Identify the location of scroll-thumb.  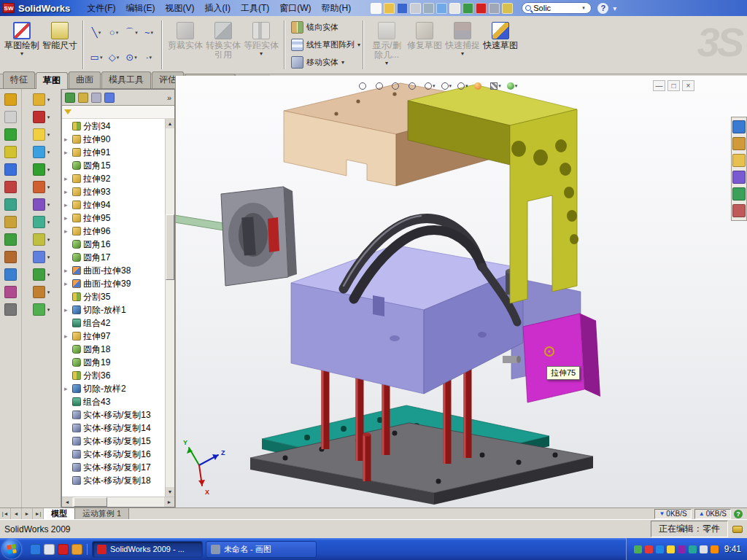
(90, 502).